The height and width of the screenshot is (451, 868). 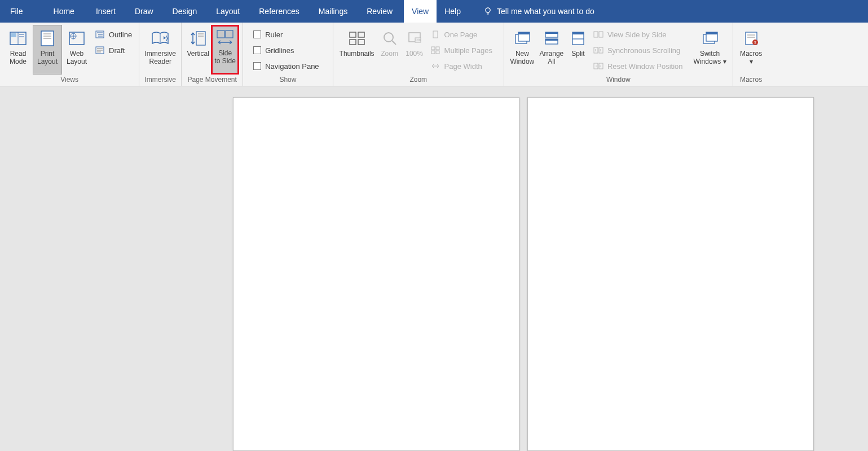 What do you see at coordinates (751, 50) in the screenshot?
I see `macros-button: Macros▾` at bounding box center [751, 50].